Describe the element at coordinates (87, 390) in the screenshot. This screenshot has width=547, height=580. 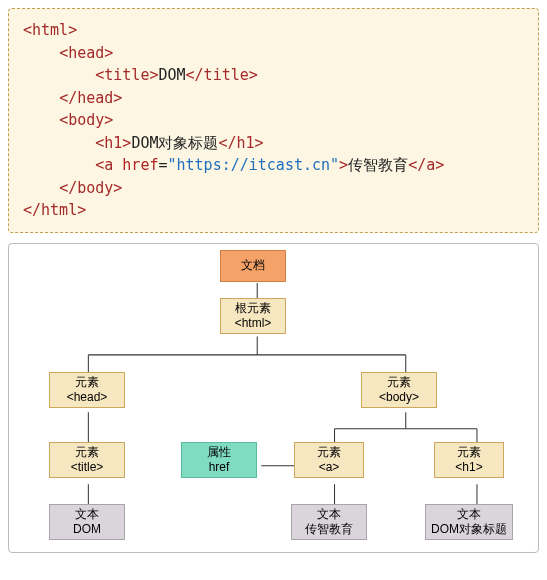
I see `tree-node-head: 元素 <head>` at that location.